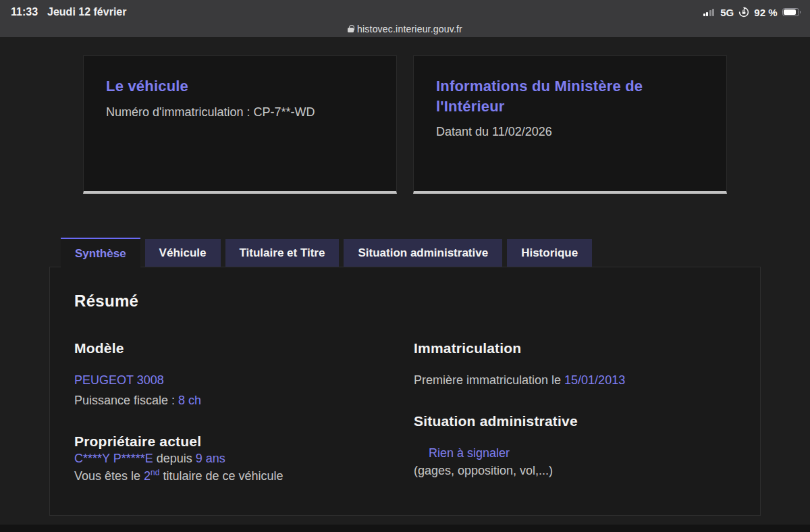 Image resolution: width=810 pixels, height=532 pixels. I want to click on owner-since-line: C****Y P*****E depuis 9 ans, so click(244, 458).